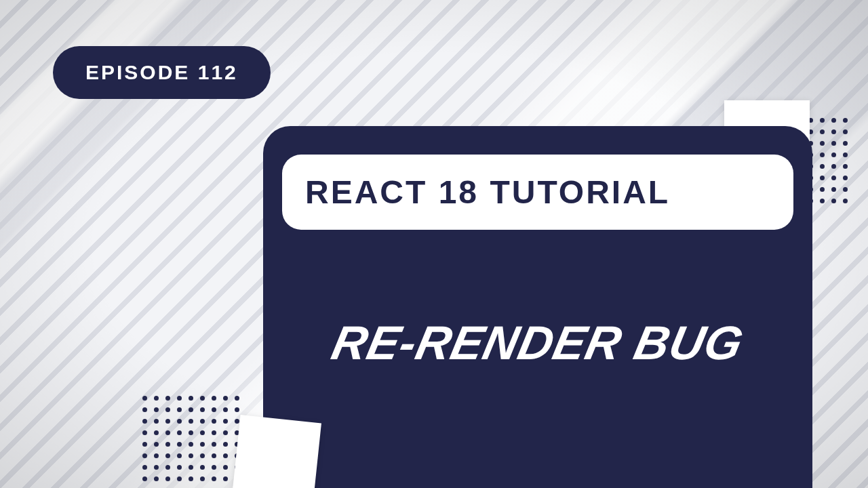 This screenshot has height=488, width=868. Describe the element at coordinates (537, 343) in the screenshot. I see `subtitle-text: RE-RENDER BUG` at that location.